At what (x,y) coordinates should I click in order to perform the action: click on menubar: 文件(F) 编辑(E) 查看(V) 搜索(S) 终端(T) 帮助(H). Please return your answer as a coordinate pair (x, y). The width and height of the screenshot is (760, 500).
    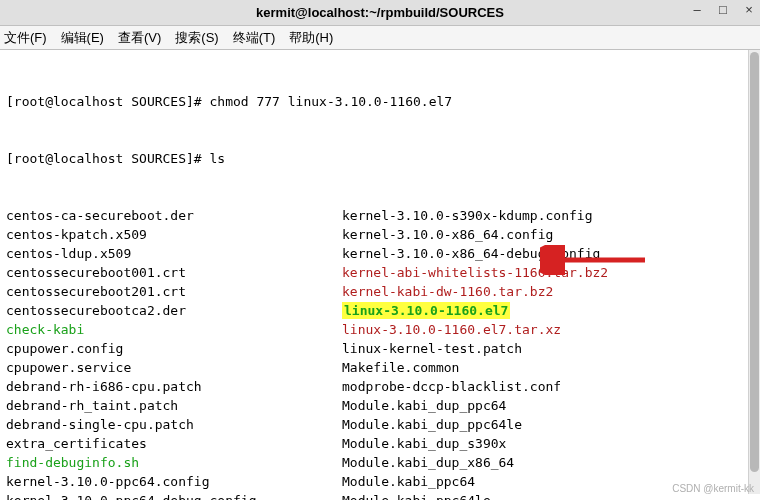
    Looking at the image, I should click on (380, 38).